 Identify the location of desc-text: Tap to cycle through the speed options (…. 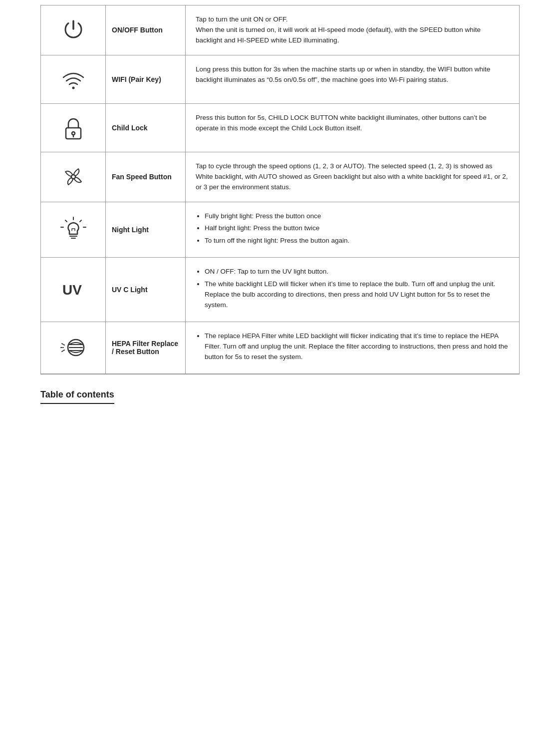
(352, 177).